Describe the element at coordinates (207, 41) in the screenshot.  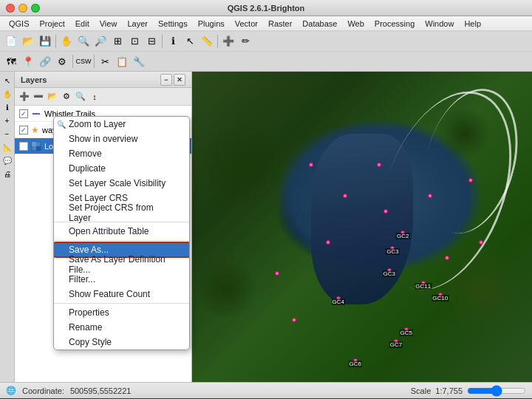
I see `measure-icon: 📏` at that location.